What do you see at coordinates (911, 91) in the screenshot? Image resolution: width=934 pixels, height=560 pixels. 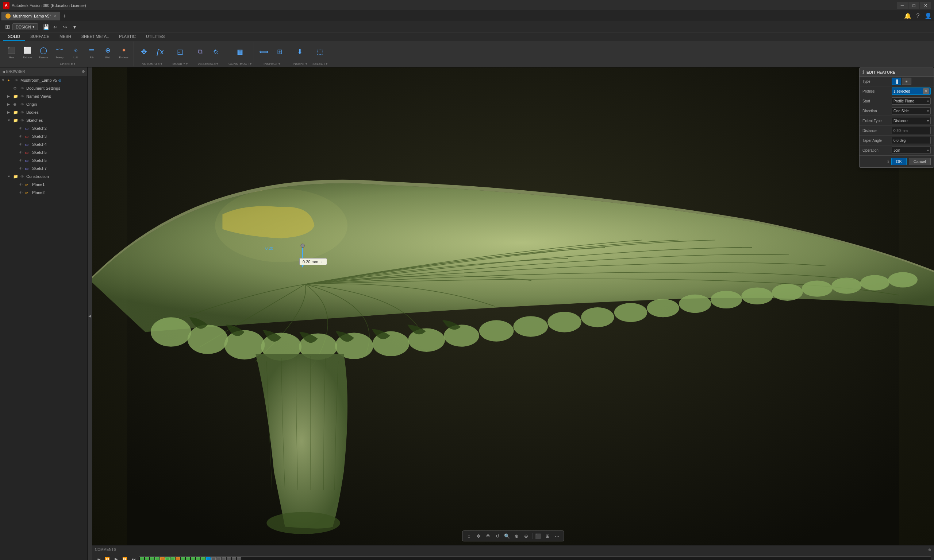 I see `ef-profiles-control: 1 selected ✕` at bounding box center [911, 91].